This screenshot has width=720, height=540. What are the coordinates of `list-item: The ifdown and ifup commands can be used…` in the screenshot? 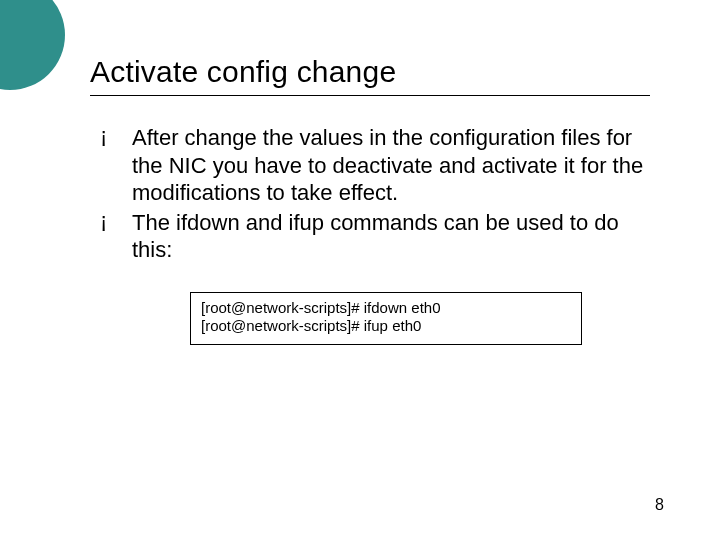 It's located at (374, 236).